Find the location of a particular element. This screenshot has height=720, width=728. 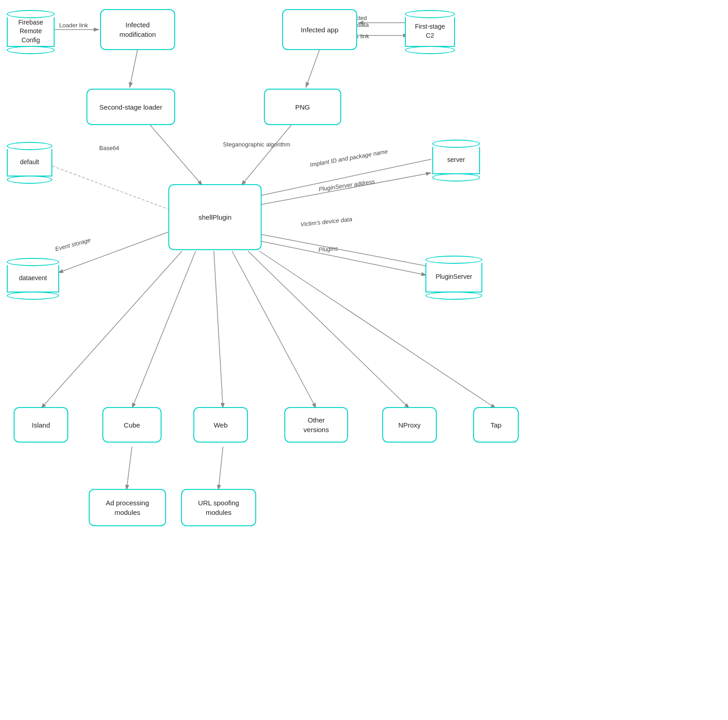

png-node: PNG is located at coordinates (303, 107).